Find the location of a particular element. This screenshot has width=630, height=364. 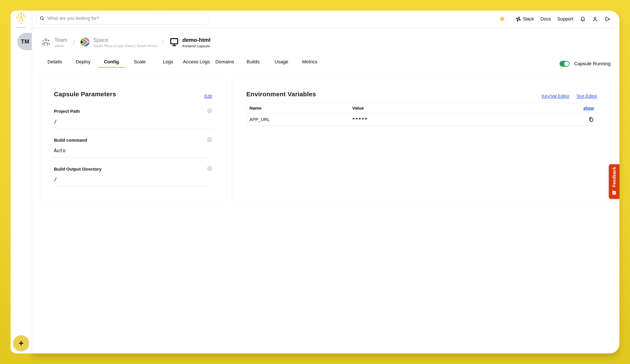

capsule-parameters-title: Capsule Parameters is located at coordinates (133, 87).